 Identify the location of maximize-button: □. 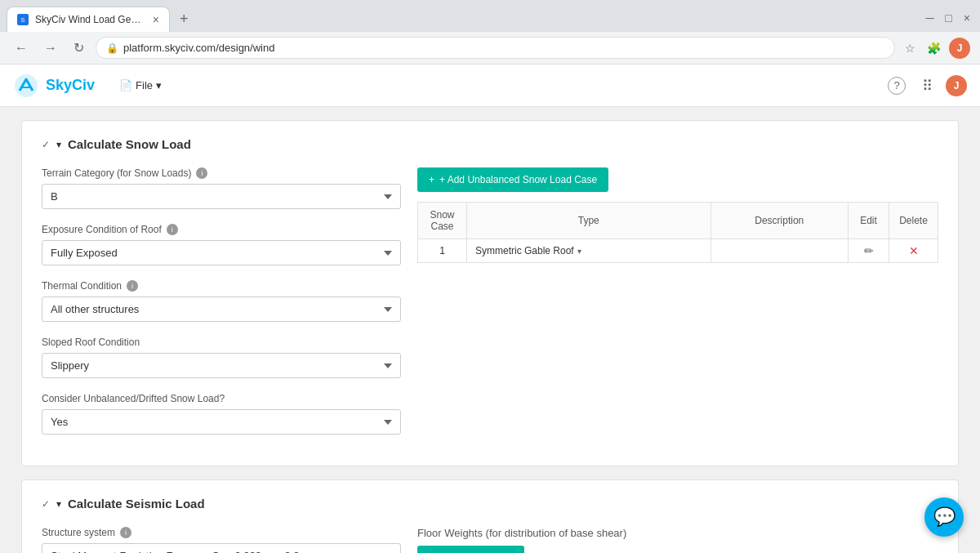
(948, 18).